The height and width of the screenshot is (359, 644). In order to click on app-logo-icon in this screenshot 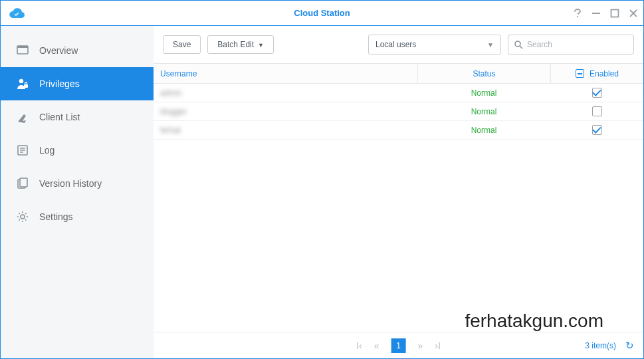, I will do `click(17, 13)`.